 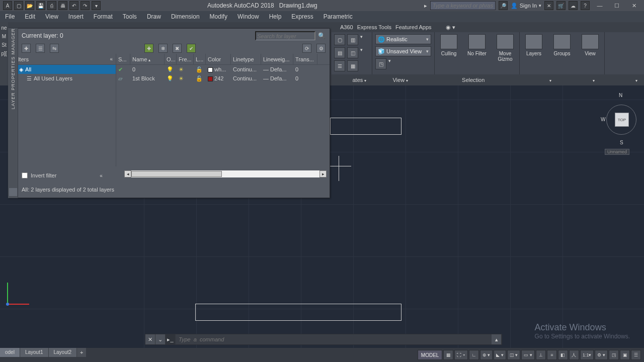 I want to click on layer-panel-menu-icon, so click(x=13, y=192).